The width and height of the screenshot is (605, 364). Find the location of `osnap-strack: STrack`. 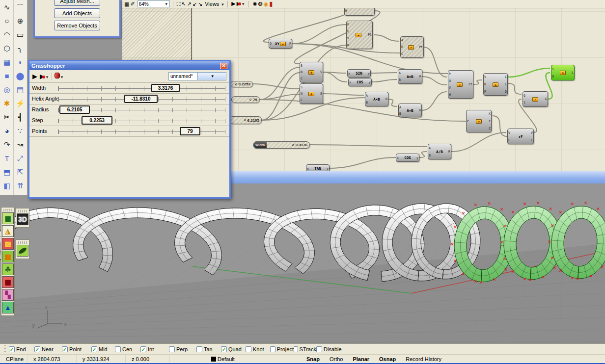

osnap-strack: STrack is located at coordinates (305, 349).